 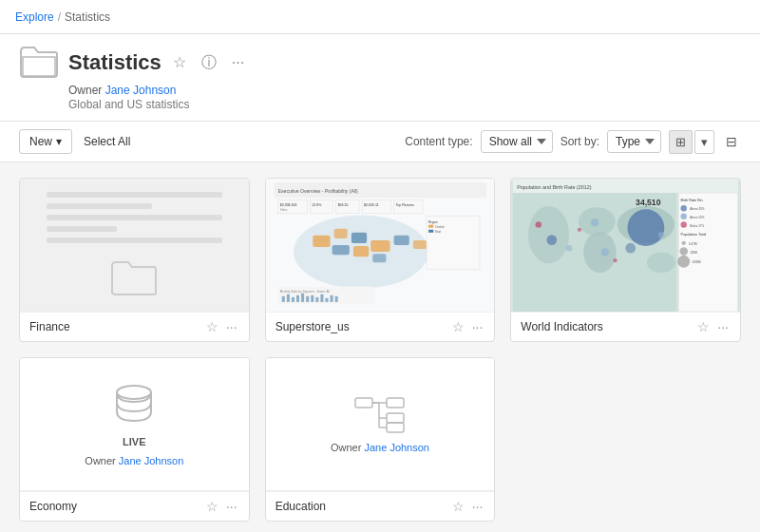 I want to click on more-economy-button: ···, so click(x=232, y=506).